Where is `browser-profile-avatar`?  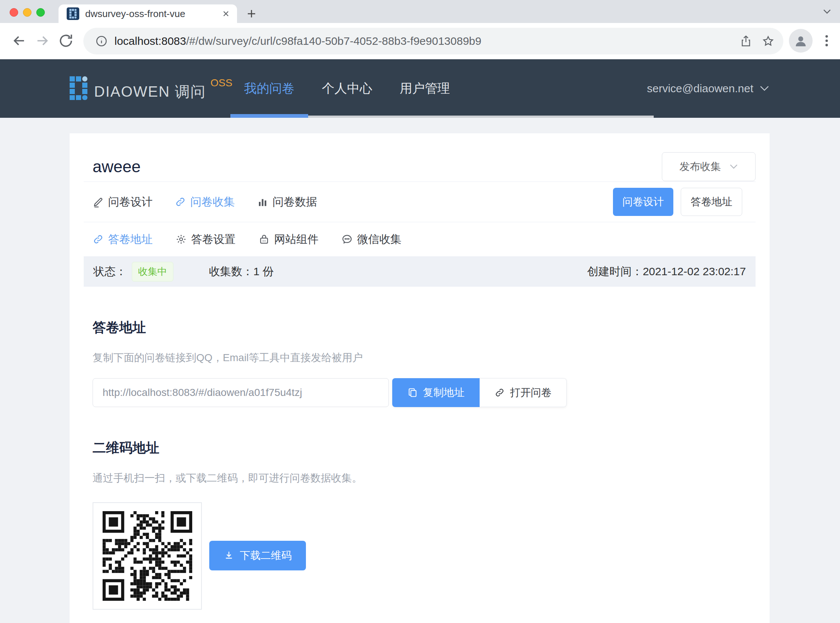
browser-profile-avatar is located at coordinates (801, 41).